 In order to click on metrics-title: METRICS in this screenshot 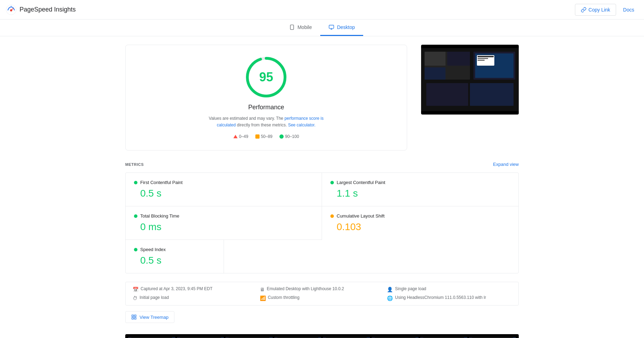, I will do `click(135, 164)`.